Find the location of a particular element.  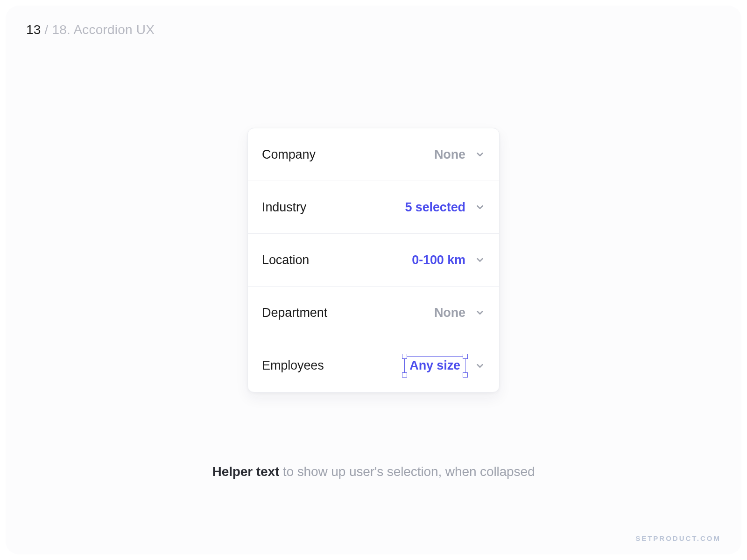

accordion-value: 5 selected is located at coordinates (435, 207).